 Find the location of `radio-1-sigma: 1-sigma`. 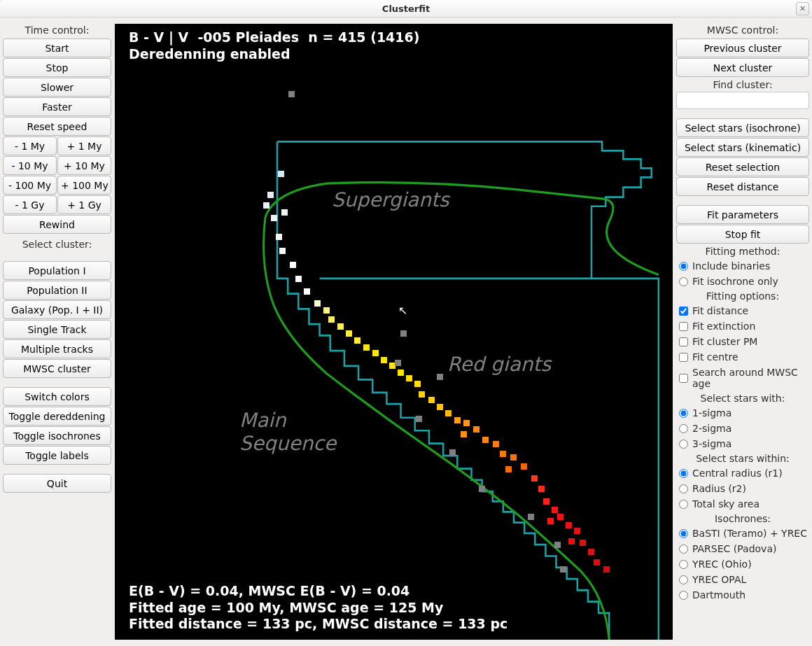

radio-1-sigma: 1-sigma is located at coordinates (743, 413).